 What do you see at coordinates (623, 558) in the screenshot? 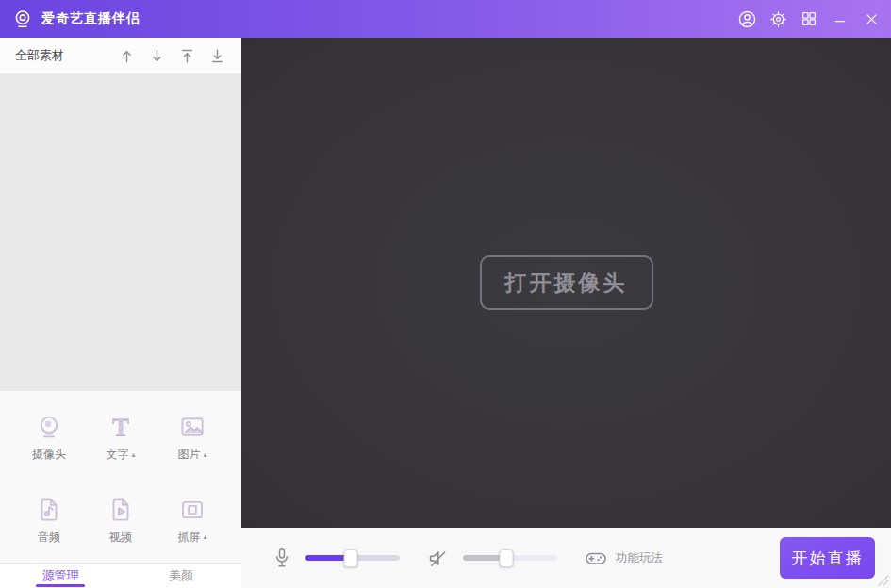
I see `features-button: 功能玩法` at bounding box center [623, 558].